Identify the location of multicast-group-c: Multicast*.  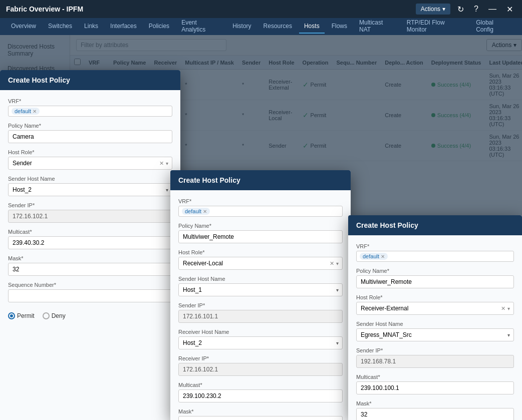
(260, 392).